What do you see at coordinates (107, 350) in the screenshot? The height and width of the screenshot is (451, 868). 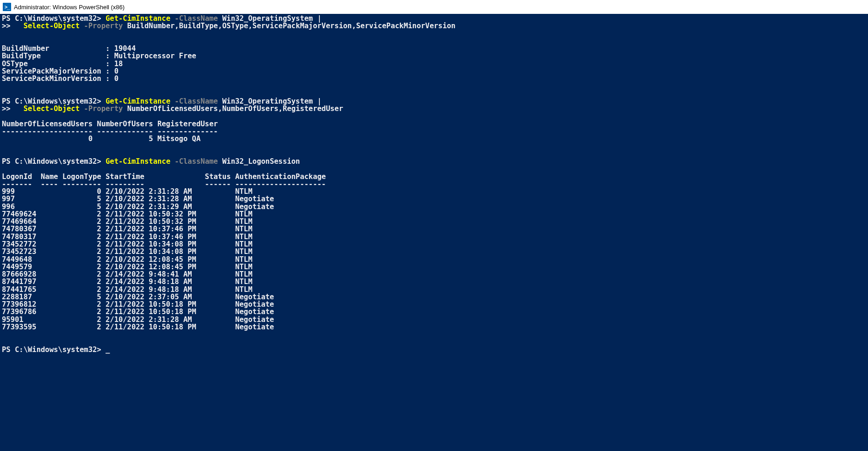 I see `cursor: _` at bounding box center [107, 350].